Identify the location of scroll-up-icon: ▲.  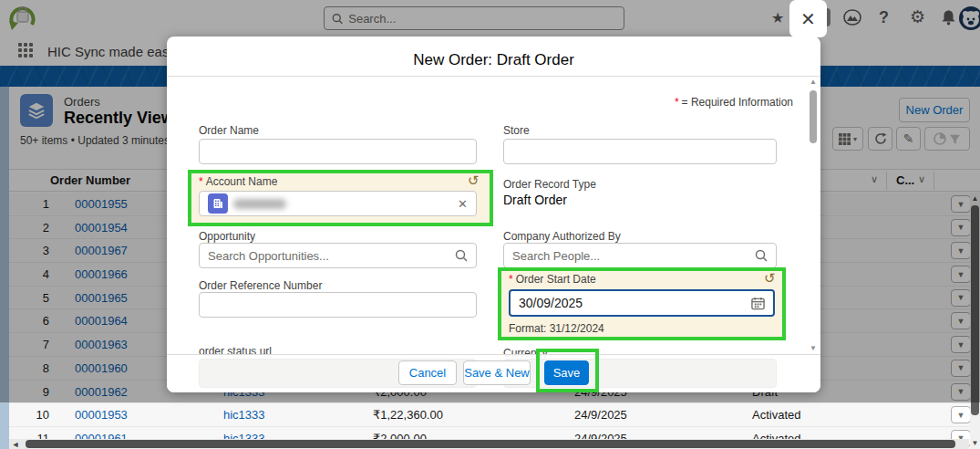
(813, 82).